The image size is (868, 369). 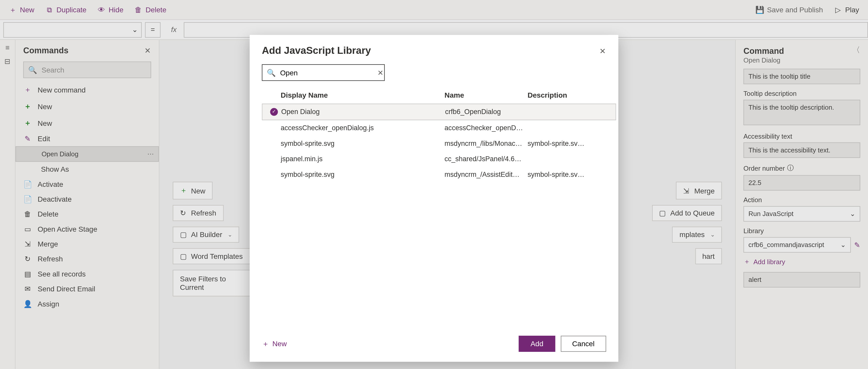 What do you see at coordinates (28, 184) in the screenshot?
I see `activate-icon: 📄` at bounding box center [28, 184].